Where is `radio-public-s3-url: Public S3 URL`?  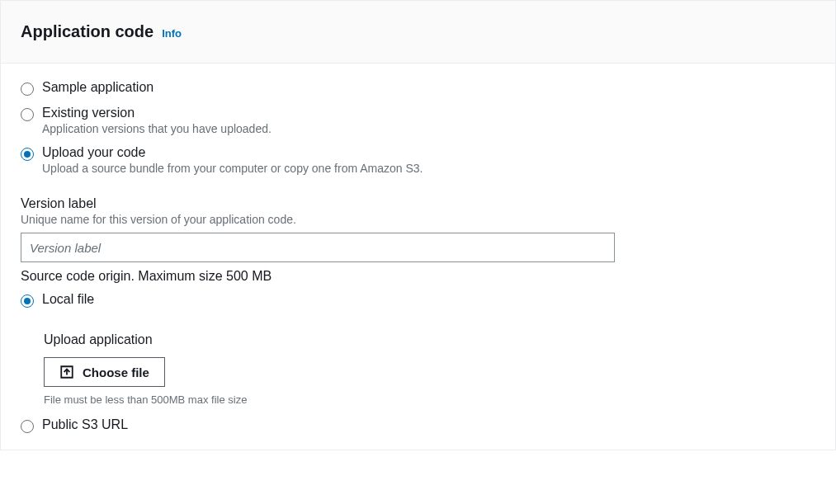
radio-public-s3-url: Public S3 URL is located at coordinates (418, 426).